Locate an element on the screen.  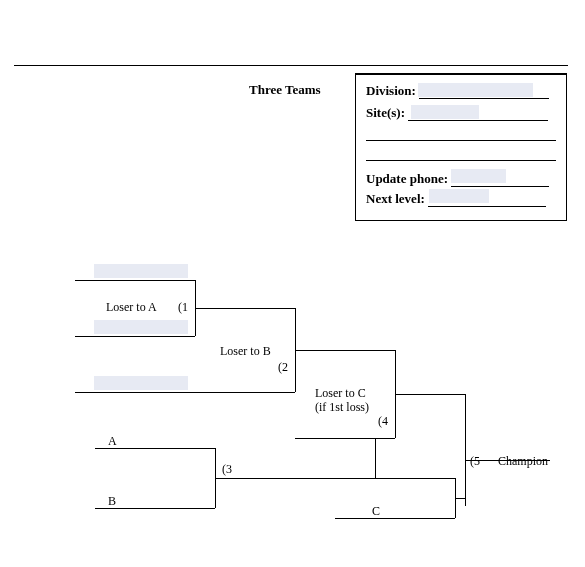
upper-slot1-line is located at coordinates (135, 280).